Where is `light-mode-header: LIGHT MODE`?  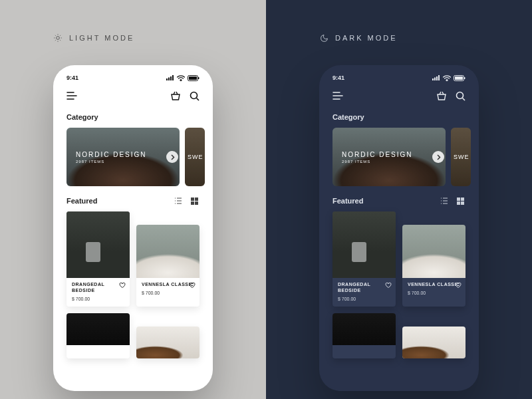
light-mode-header: LIGHT MODE is located at coordinates (140, 38).